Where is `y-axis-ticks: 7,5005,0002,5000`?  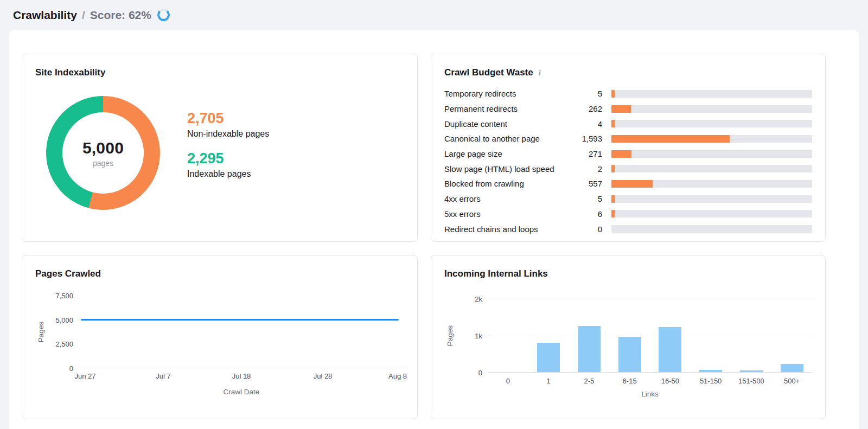 y-axis-ticks: 7,5005,0002,5000 is located at coordinates (62, 332).